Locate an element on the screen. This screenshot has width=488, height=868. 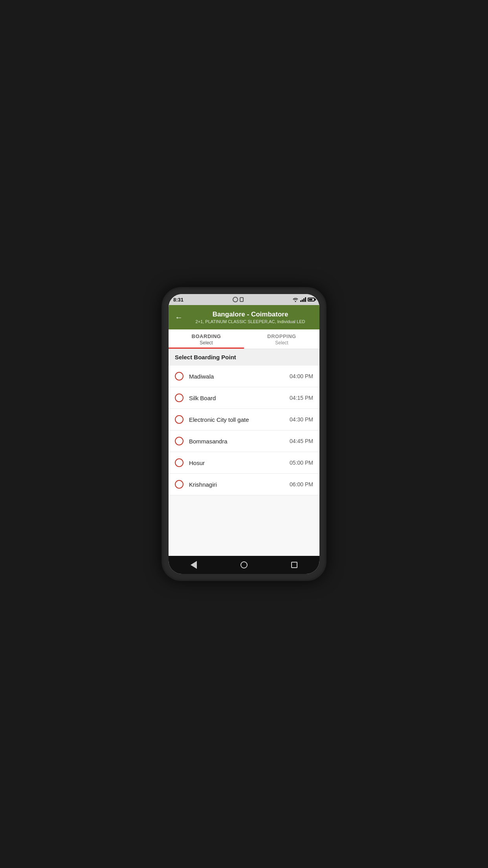
boarding-item: Madiwala04:00 PM is located at coordinates (244, 377).